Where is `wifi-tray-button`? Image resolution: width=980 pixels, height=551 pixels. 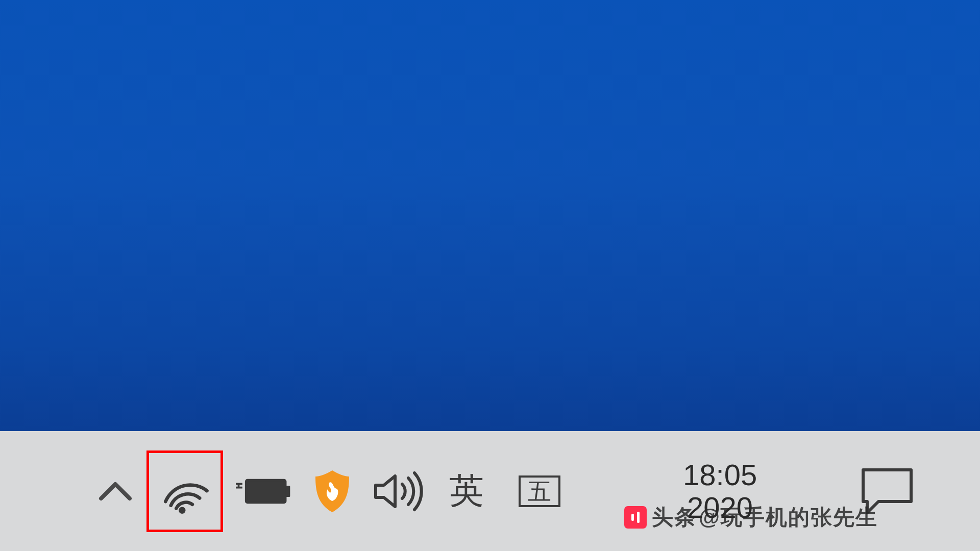 wifi-tray-button is located at coordinates (185, 491).